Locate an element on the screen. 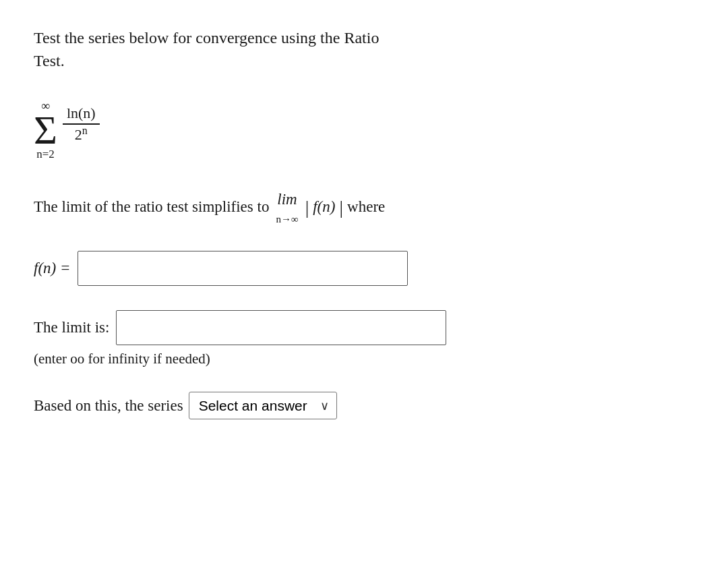  sigma-notation: ∞ Σ n=2 is located at coordinates (46, 130).